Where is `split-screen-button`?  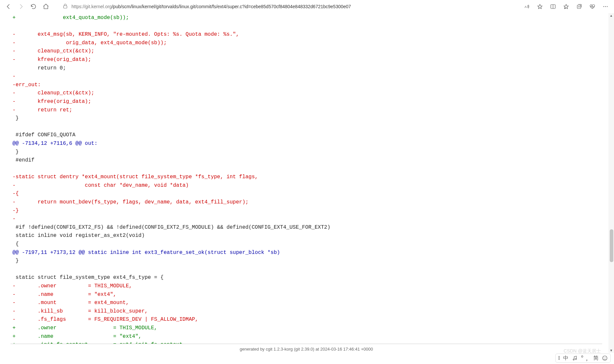
split-screen-button is located at coordinates (553, 7).